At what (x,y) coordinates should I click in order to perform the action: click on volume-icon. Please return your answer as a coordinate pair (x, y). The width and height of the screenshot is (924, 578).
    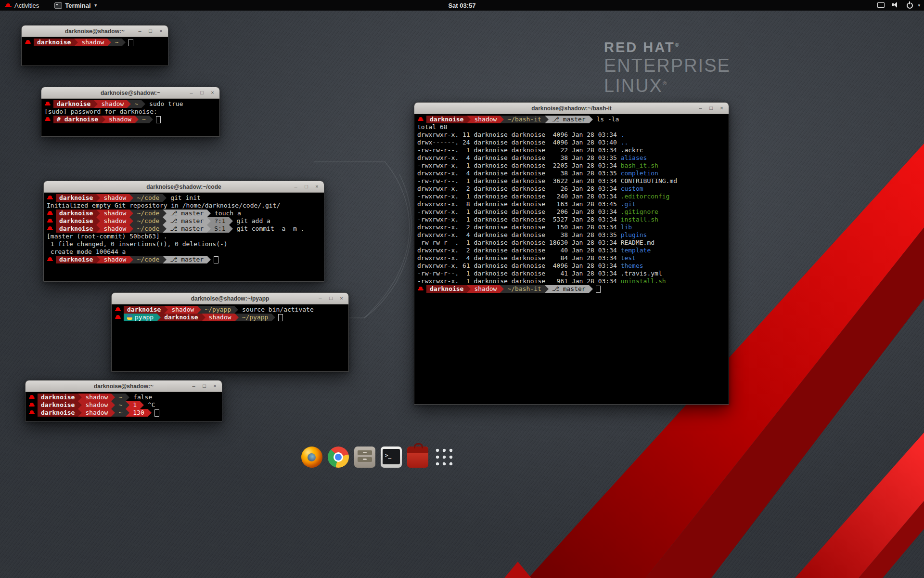
    Looking at the image, I should click on (895, 5).